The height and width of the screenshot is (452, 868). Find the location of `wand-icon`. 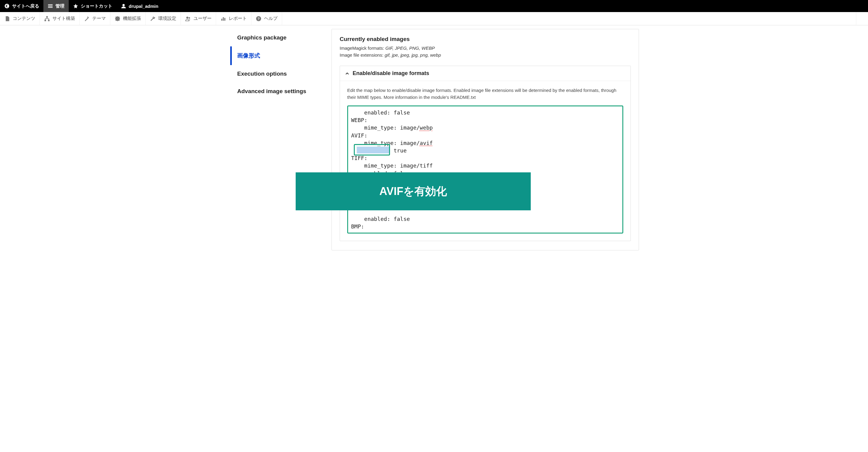

wand-icon is located at coordinates (87, 19).